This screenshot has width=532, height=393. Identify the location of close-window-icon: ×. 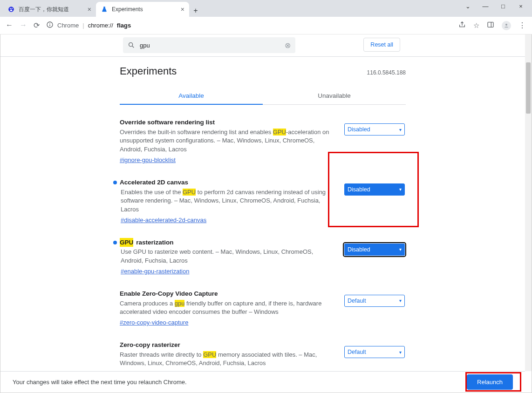
(521, 7).